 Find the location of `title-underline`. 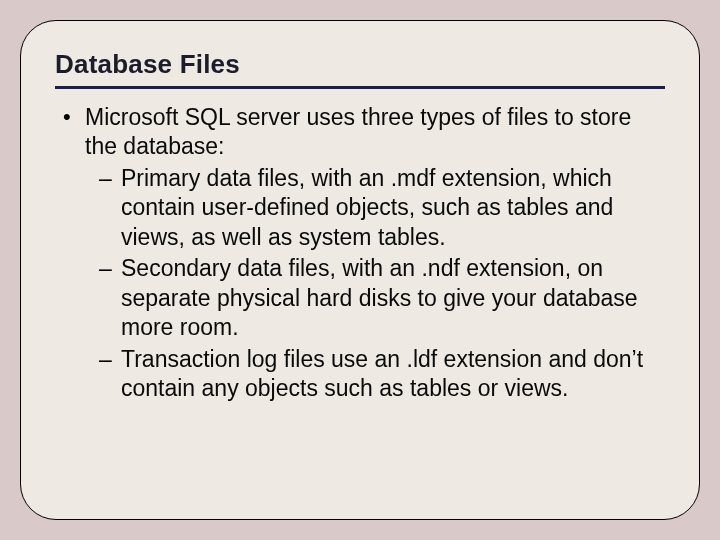

title-underline is located at coordinates (360, 88).